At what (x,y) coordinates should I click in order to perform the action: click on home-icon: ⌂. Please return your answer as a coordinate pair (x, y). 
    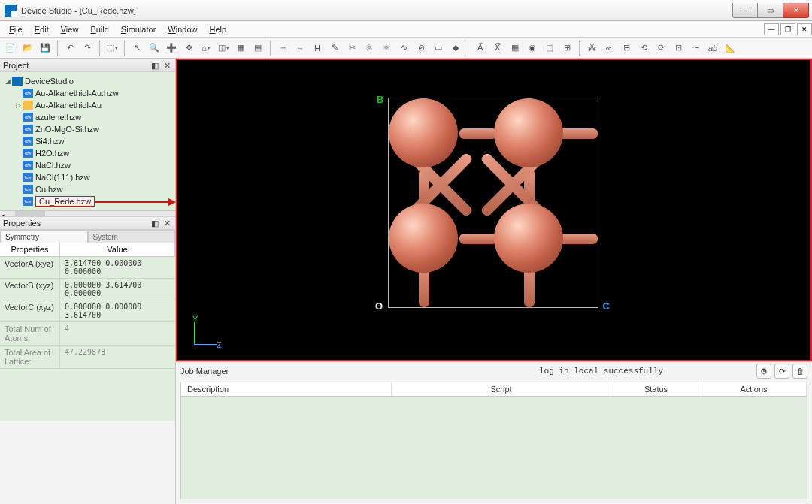
    Looking at the image, I should click on (206, 48).